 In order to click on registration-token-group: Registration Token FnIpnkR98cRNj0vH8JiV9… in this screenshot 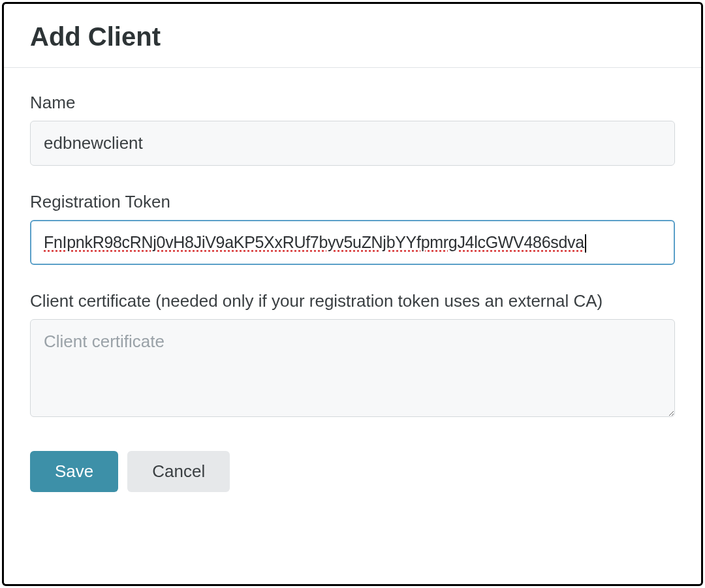, I will do `click(352, 228)`.